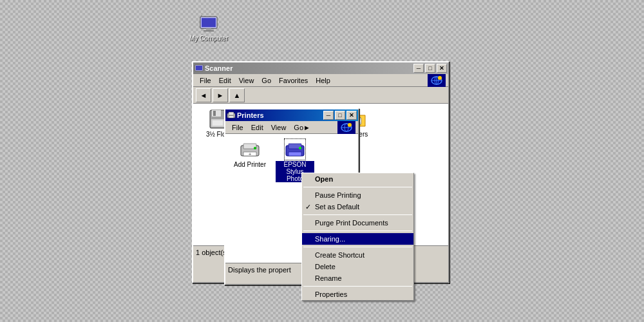 This screenshot has height=322, width=644. What do you see at coordinates (340, 115) in the screenshot?
I see `printers-titlebar-buttons: ─ □ ✕` at bounding box center [340, 115].